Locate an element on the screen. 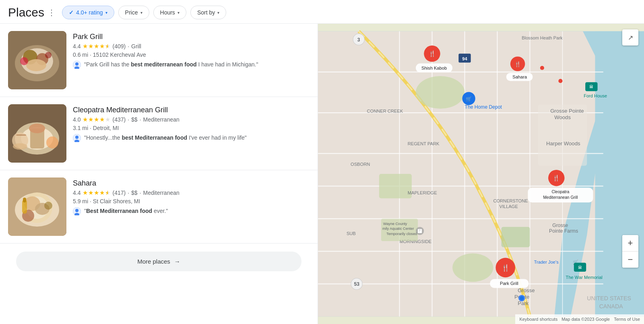  svg-text: Cleopatra is located at coordinates (561, 192).